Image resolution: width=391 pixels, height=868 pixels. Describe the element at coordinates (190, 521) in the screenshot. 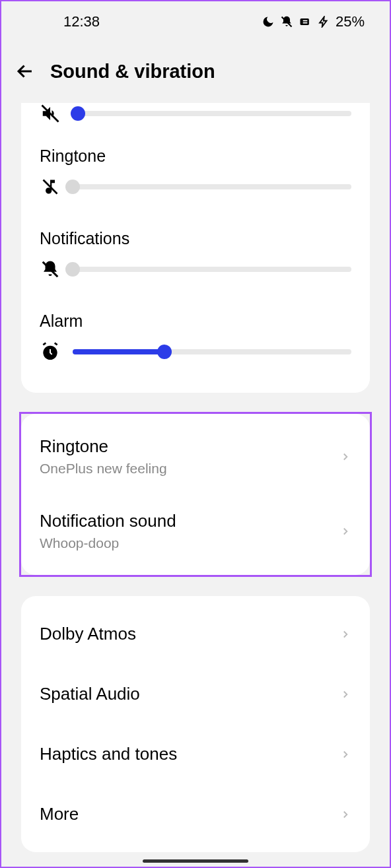

I see `notification-sound-label: Notification sound` at that location.